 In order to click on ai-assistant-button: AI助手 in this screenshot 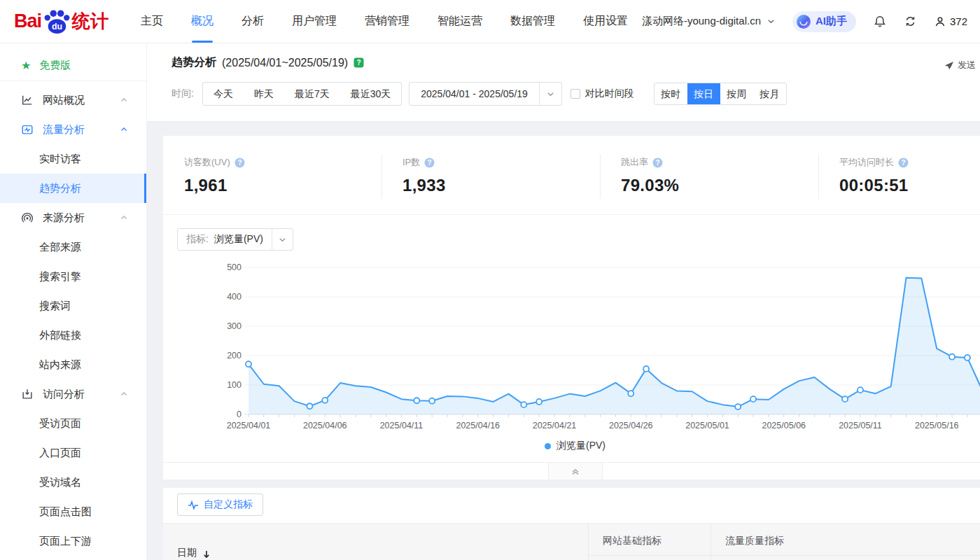, I will do `click(825, 22)`.